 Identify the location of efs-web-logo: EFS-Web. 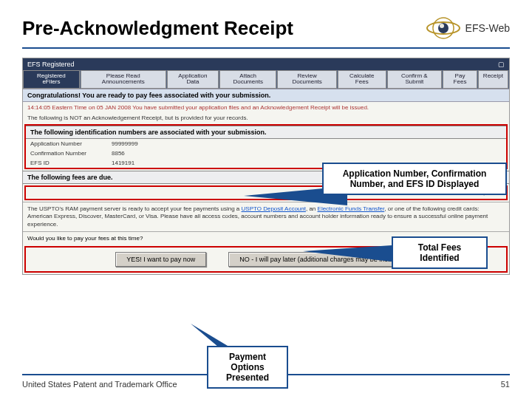
(468, 28).